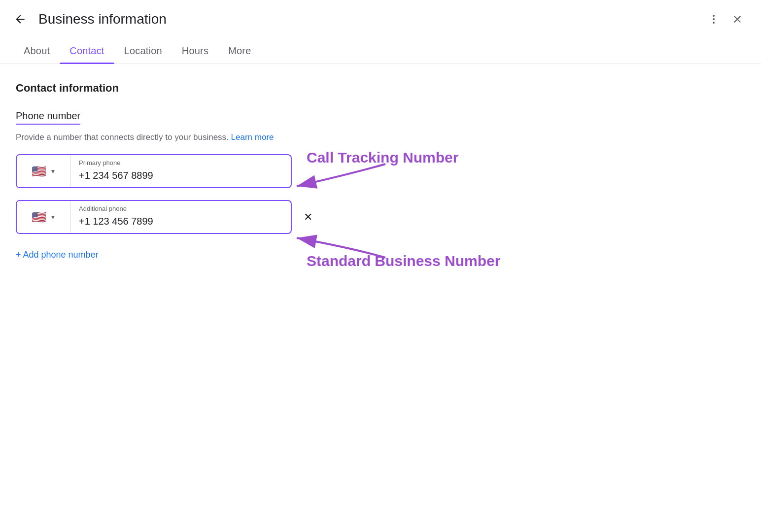  I want to click on additional-flag-icon: 🇺🇸, so click(39, 217).